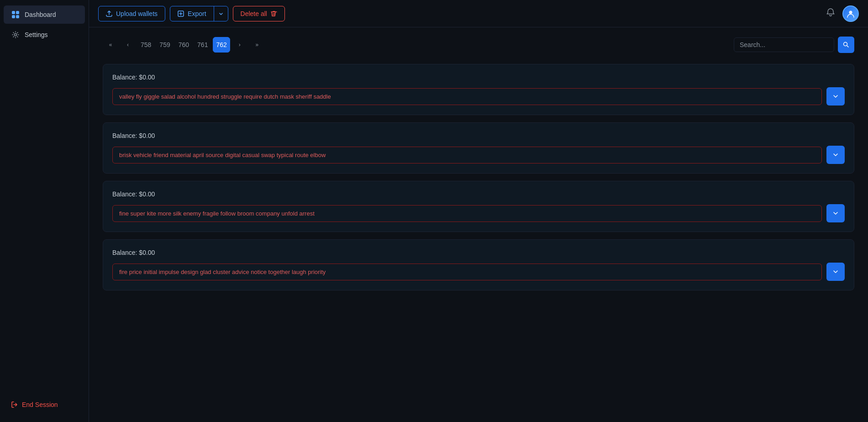  Describe the element at coordinates (479, 136) in the screenshot. I see `wallet-balance-2: Balance: $0.00` at that location.